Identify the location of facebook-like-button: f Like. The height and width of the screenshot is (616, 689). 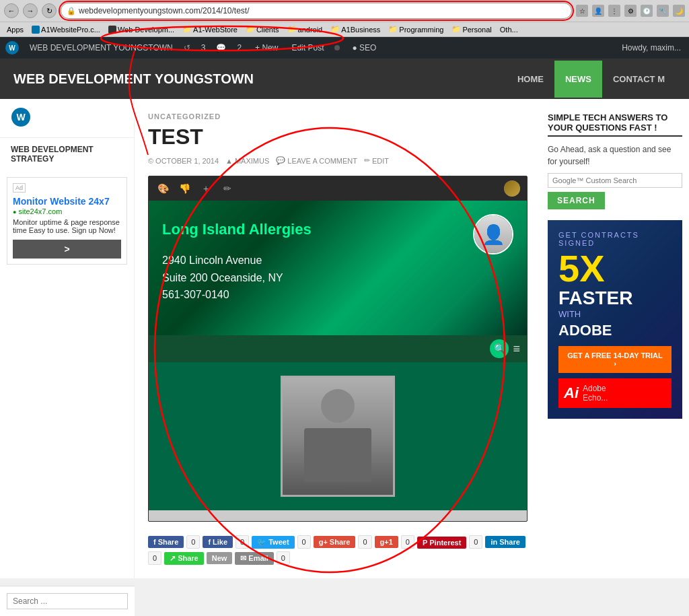
(218, 542).